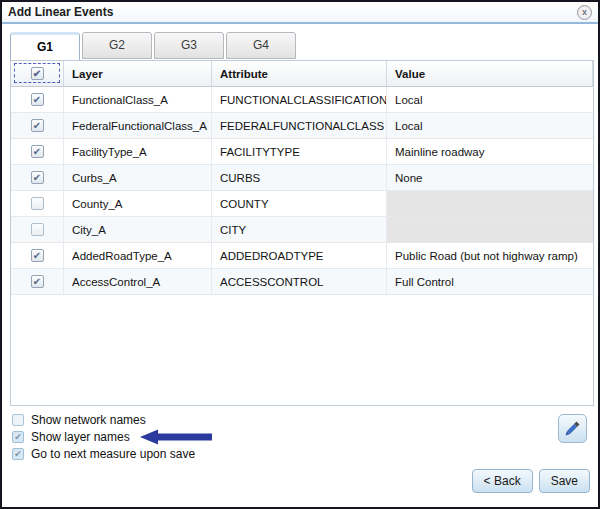 The width and height of the screenshot is (600, 509). Describe the element at coordinates (80, 437) in the screenshot. I see `option-label: Show layer names` at that location.